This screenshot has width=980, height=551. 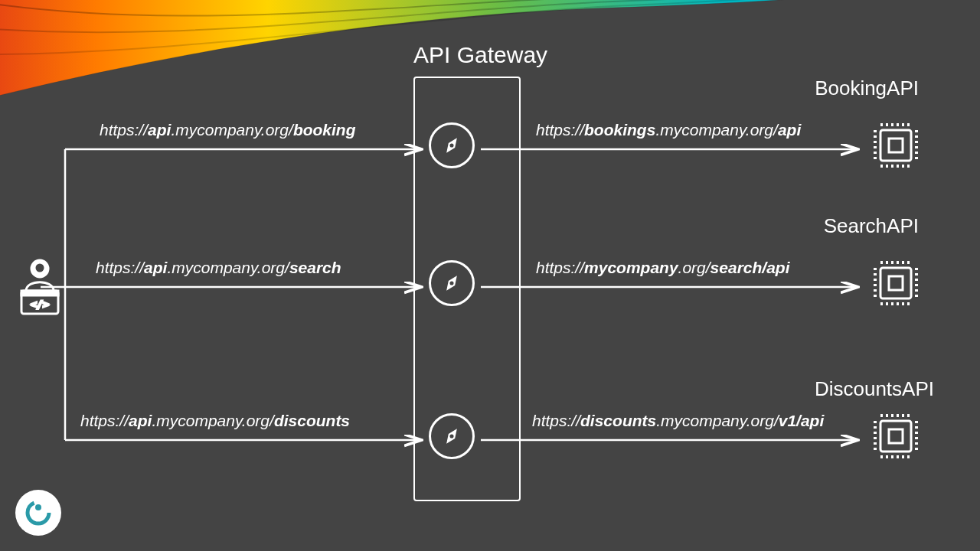 What do you see at coordinates (219, 268) in the screenshot?
I see `search-gateway-url: https://api.mycompany.org/search` at bounding box center [219, 268].